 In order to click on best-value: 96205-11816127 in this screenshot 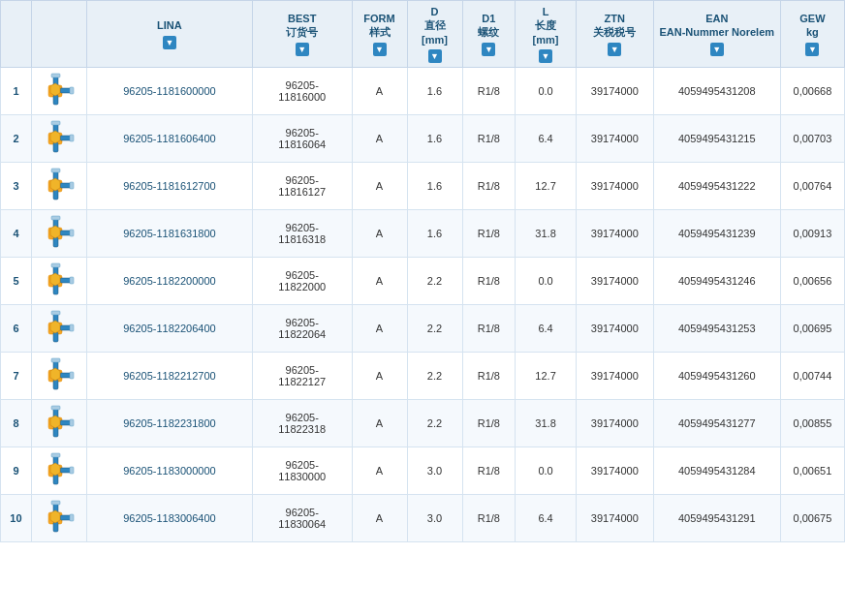, I will do `click(302, 186)`.